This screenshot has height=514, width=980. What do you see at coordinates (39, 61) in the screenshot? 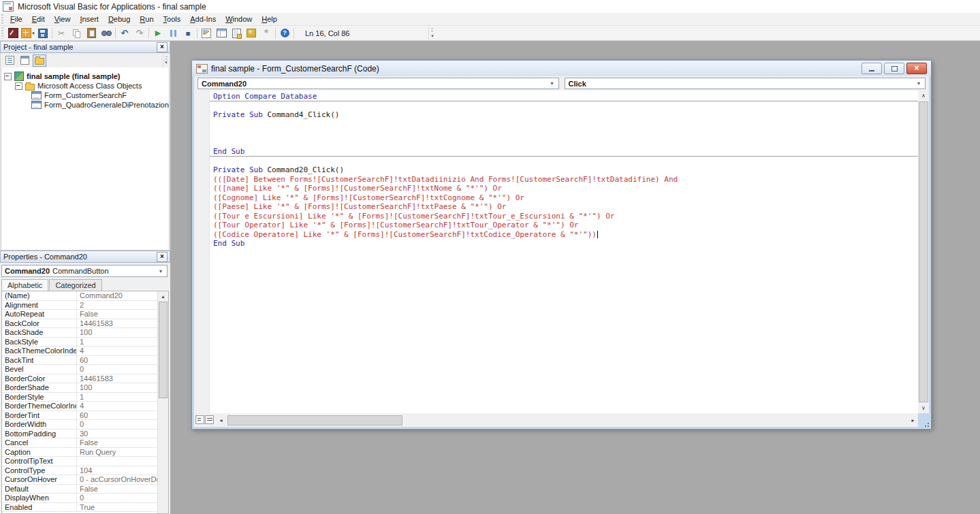
I see `toggle-folders-button` at bounding box center [39, 61].